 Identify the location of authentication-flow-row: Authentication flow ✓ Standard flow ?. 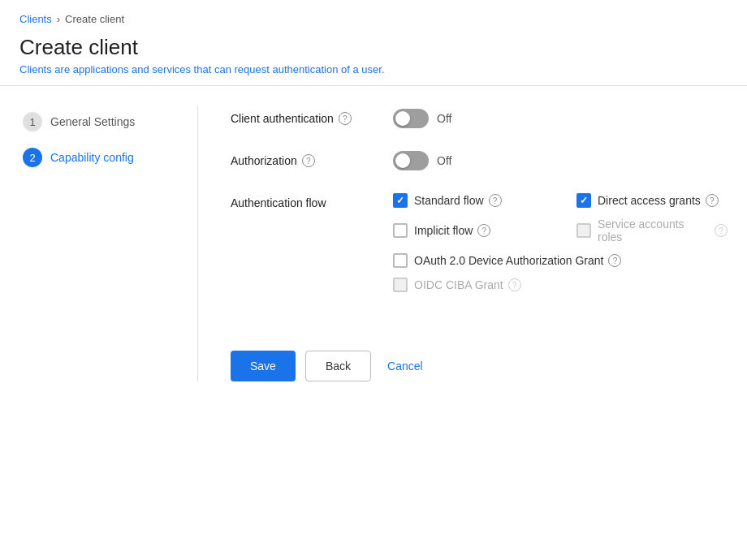
(479, 248).